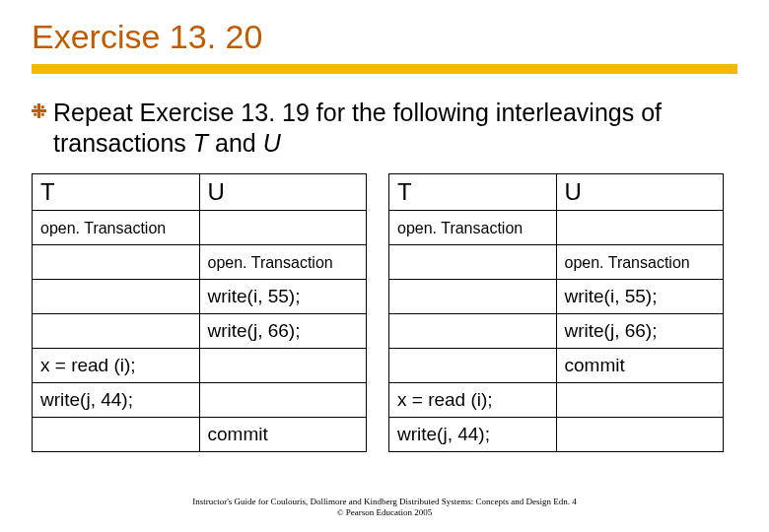 Image resolution: width=769 pixels, height=532 pixels. What do you see at coordinates (384, 512) in the screenshot?
I see `footer-line-2: © Pearson Education 2005` at bounding box center [384, 512].